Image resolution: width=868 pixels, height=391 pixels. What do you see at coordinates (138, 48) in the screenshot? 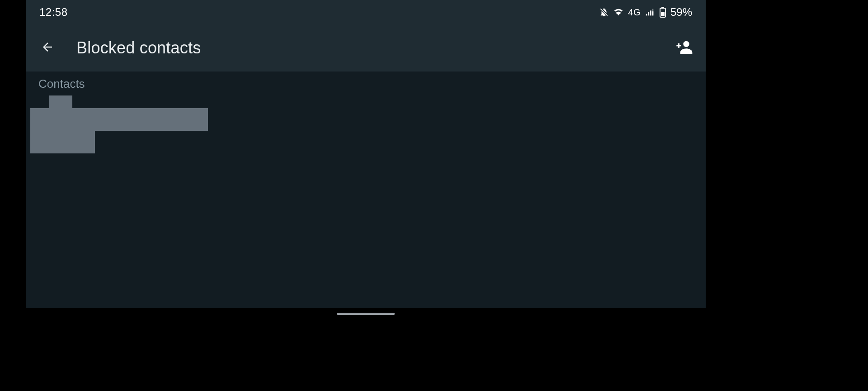
I see `page-title: Blocked contacts` at bounding box center [138, 48].